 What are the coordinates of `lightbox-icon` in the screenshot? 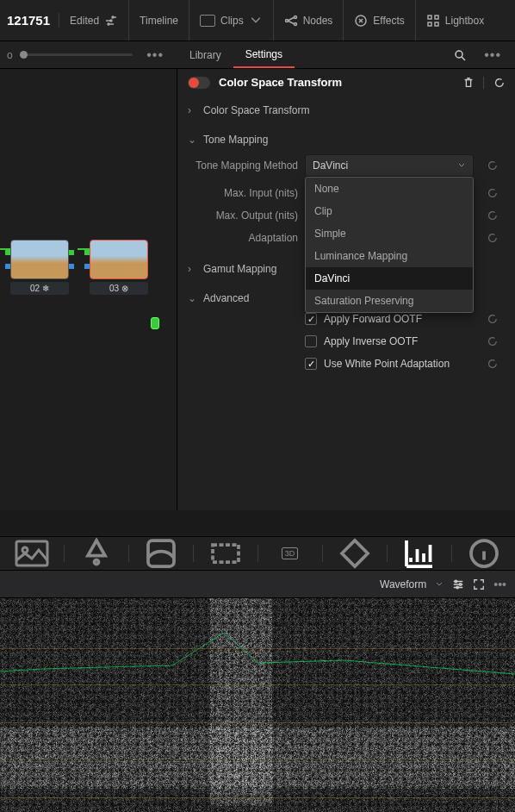 It's located at (433, 21).